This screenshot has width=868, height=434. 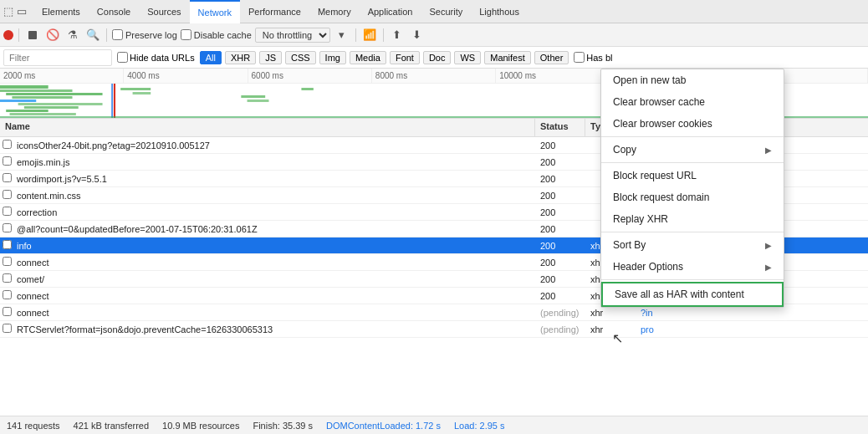 What do you see at coordinates (768, 246) in the screenshot?
I see `menu-sort-arrow: ▶` at bounding box center [768, 246].